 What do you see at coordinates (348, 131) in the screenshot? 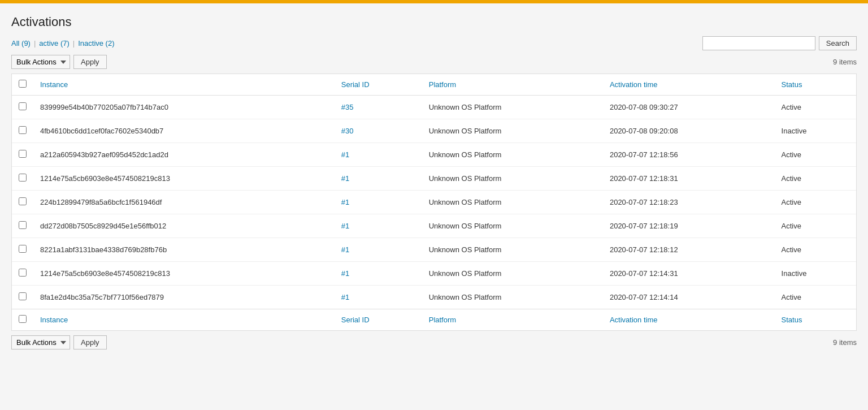
I see `serial-link: #30` at bounding box center [348, 131].